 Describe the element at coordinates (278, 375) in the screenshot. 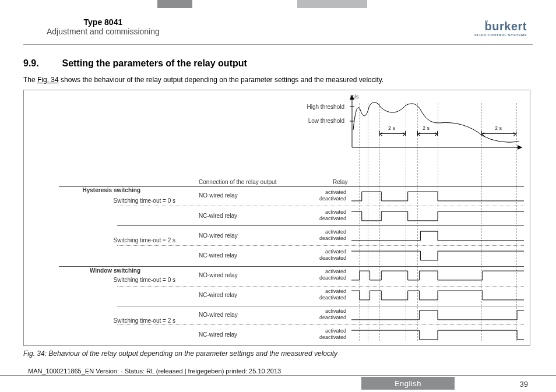

I see `footer-rule` at that location.